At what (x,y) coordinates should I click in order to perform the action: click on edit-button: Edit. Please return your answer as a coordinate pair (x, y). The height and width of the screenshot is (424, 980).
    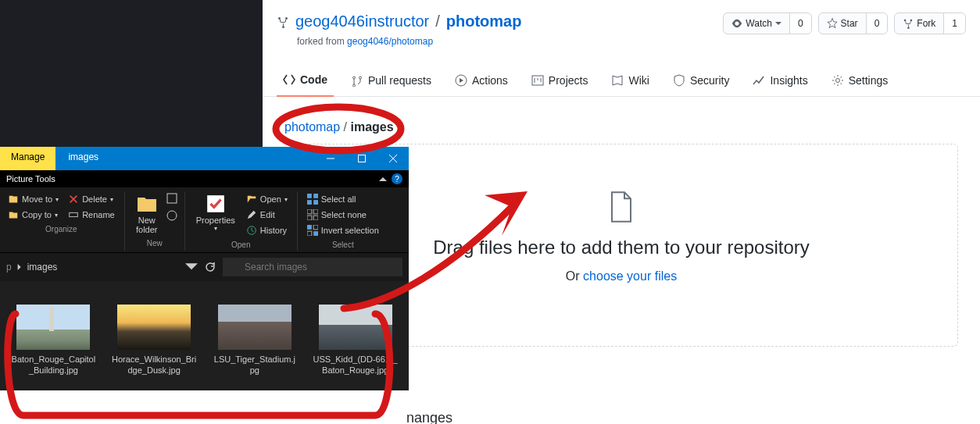
    Looking at the image, I should click on (267, 215).